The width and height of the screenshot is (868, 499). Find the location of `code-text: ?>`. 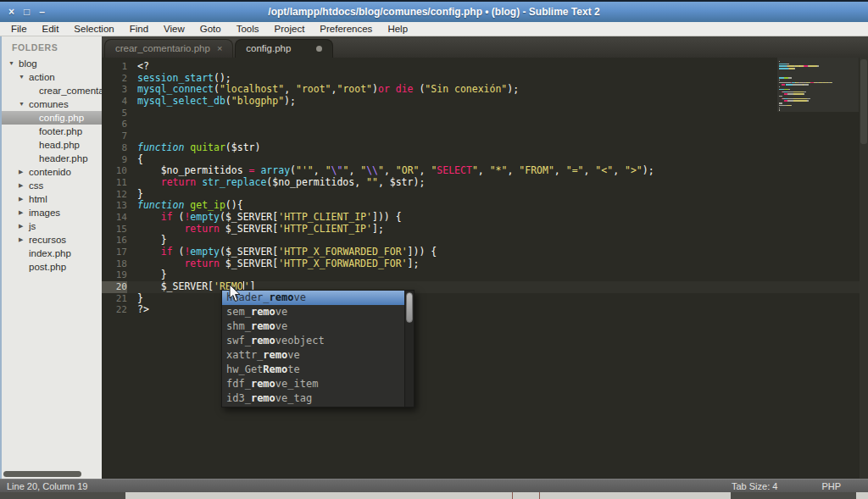

code-text: ?> is located at coordinates (138, 310).